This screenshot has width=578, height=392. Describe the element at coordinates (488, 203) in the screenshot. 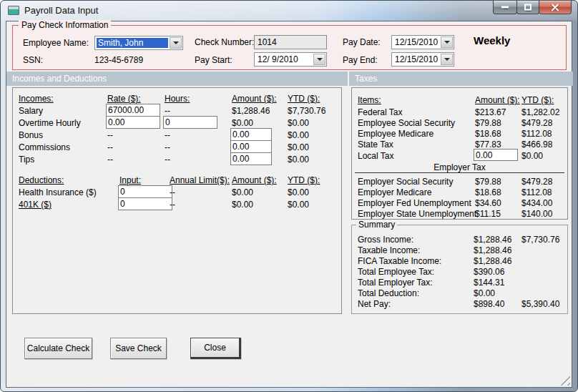

I see `employer-fed-unemployment-amount: $34.60` at that location.